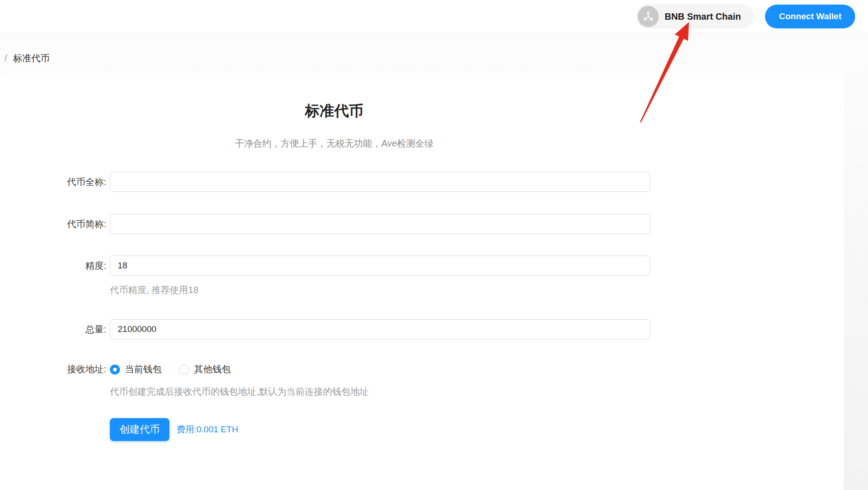  Describe the element at coordinates (703, 16) in the screenshot. I see `chain-selector-label: BNB Smart Chain` at that location.